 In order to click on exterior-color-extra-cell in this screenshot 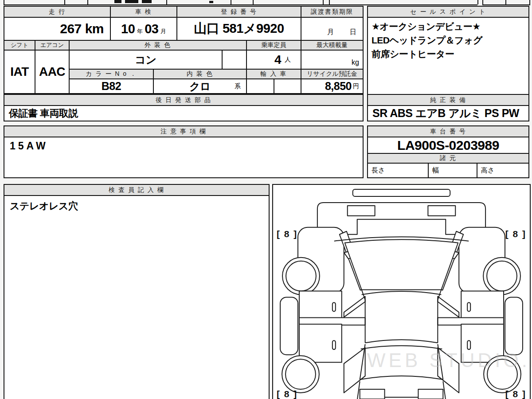, I will do `click(234, 59)`.